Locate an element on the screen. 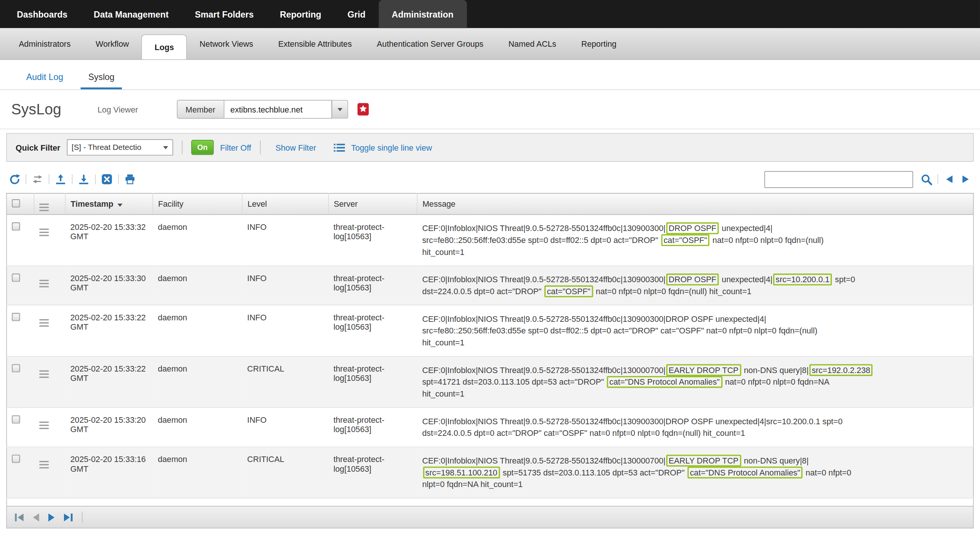 This screenshot has height=542, width=980. row-message: CEF:0|Infoblox|NIOS Threat|9.0.5-52728-5… is located at coordinates (695, 285).